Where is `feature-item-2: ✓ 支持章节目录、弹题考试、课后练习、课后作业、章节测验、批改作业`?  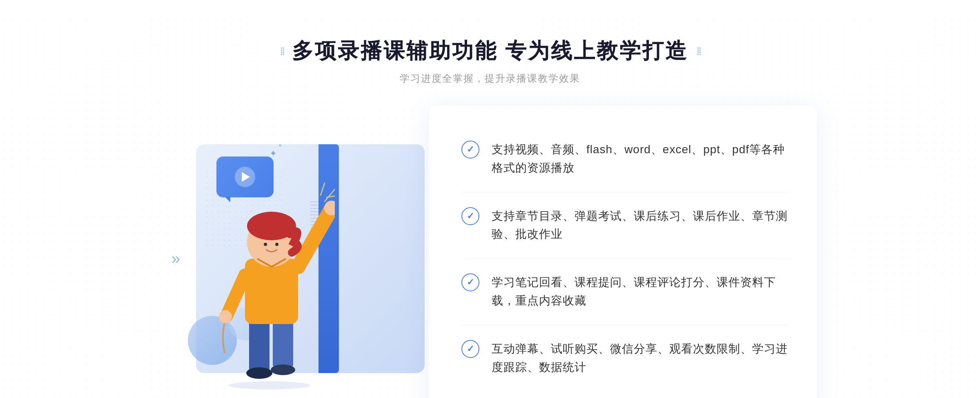 feature-item-2: ✓ 支持章节目录、弹题考试、课后练习、课后作业、章节测验、批改作业 is located at coordinates (625, 226).